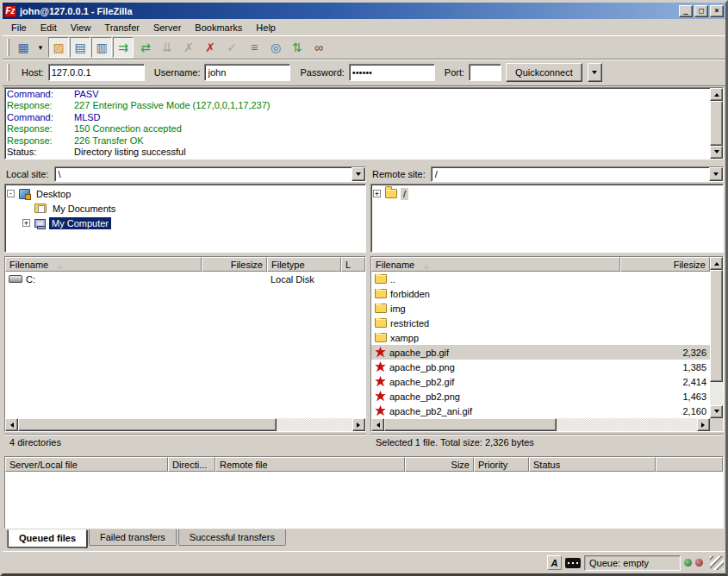 This screenshot has height=576, width=728. I want to click on reconnect-icon: ✓, so click(232, 47).